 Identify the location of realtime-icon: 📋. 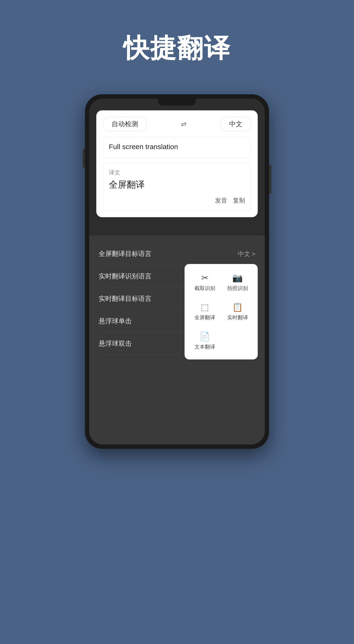
(238, 307).